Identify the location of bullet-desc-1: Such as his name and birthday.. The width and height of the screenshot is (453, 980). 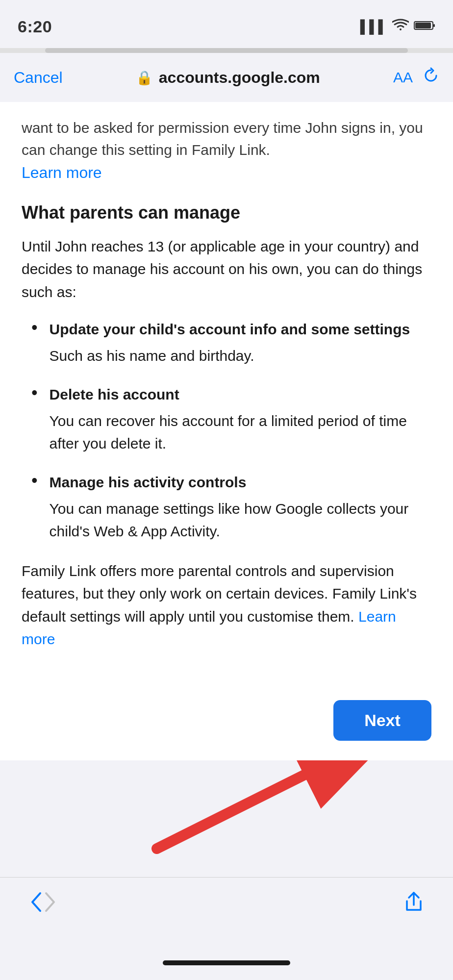
(240, 356).